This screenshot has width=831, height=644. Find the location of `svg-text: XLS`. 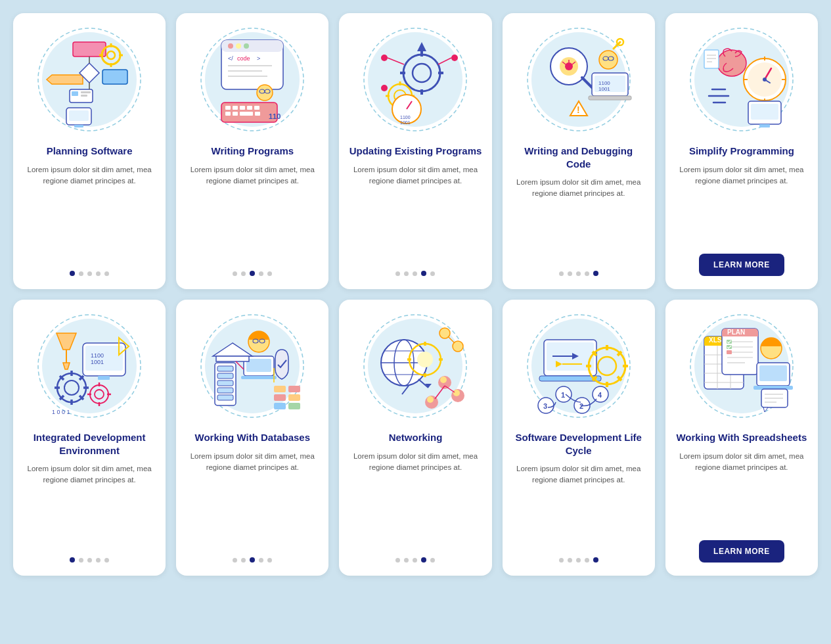

svg-text: XLS is located at coordinates (715, 340).